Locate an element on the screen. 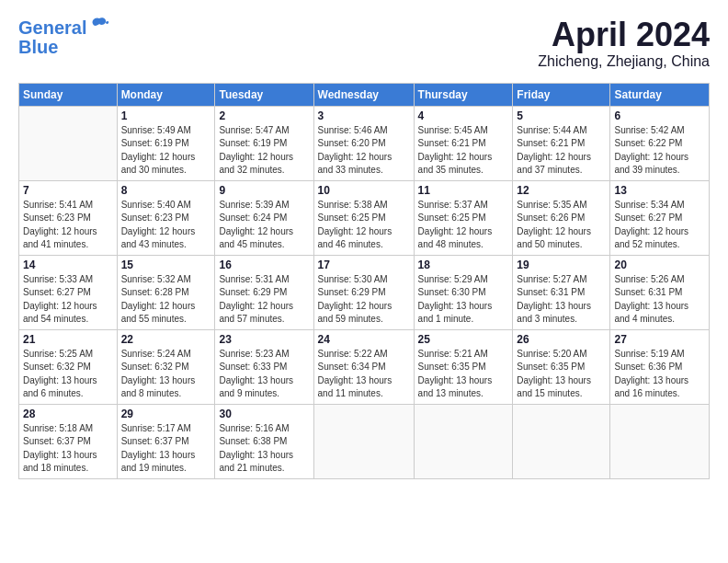 This screenshot has width=728, height=563. day-number: 10 is located at coordinates (364, 190).